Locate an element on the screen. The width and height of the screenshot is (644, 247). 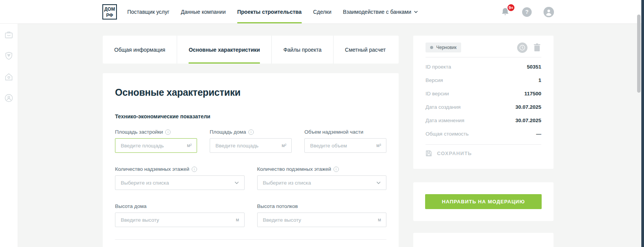
field-area-house: Площадь дома м² is located at coordinates (251, 141).